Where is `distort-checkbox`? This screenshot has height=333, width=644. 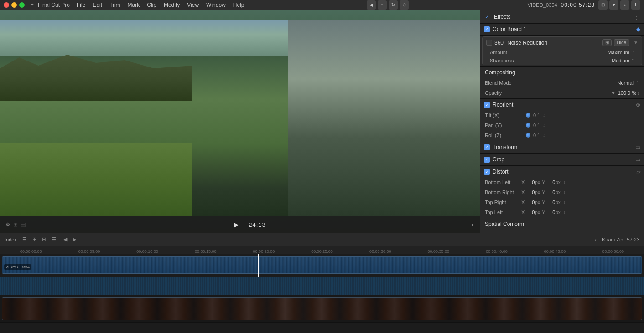 distort-checkbox is located at coordinates (487, 172).